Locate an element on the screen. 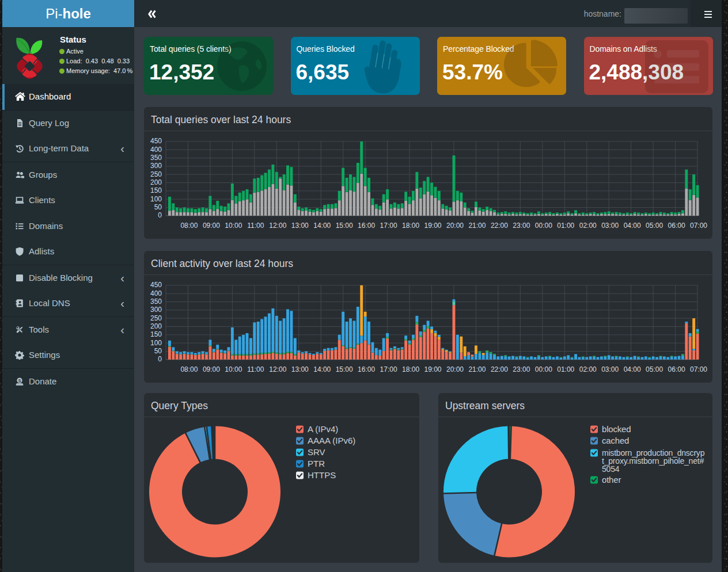 The height and width of the screenshot is (572, 728). svg-text: A (IPv4) is located at coordinates (323, 429).